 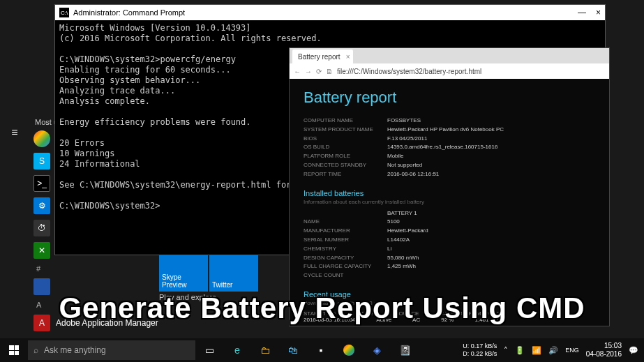 I want to click on chrome-icon, so click(x=42, y=139).